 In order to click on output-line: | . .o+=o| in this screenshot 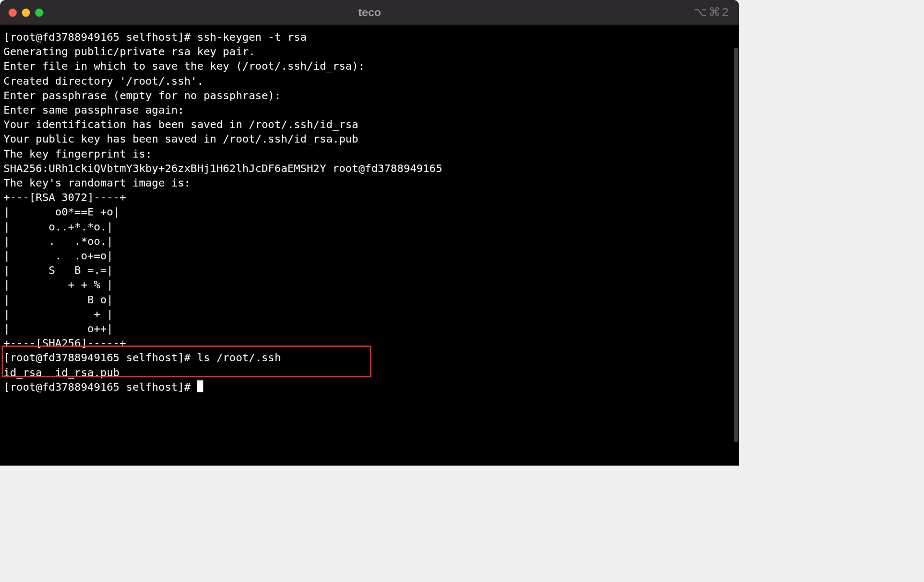, I will do `click(369, 256)`.